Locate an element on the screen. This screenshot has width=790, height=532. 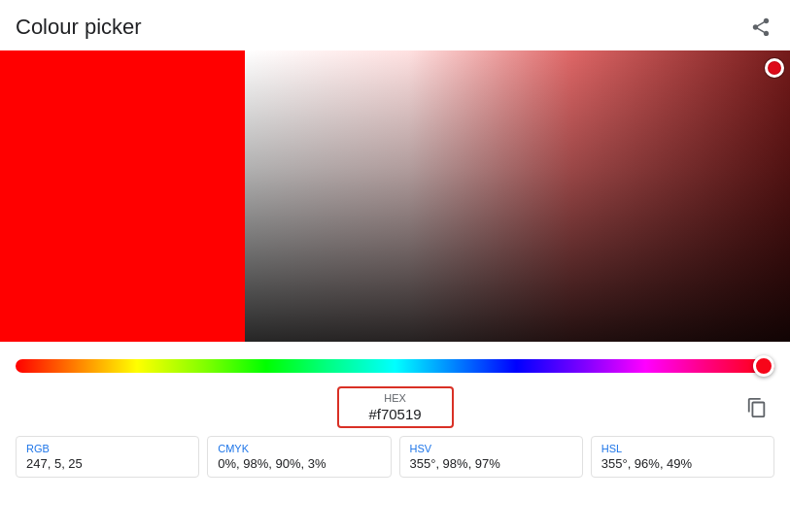
share-button is located at coordinates (761, 27).